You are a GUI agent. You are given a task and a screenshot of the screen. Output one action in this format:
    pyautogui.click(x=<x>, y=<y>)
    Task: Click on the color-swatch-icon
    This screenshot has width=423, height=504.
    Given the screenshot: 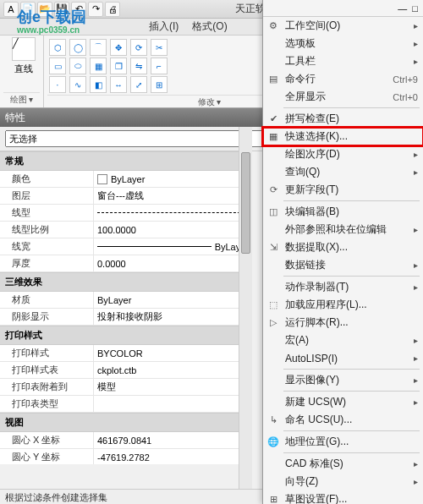 What is the action you would take?
    pyautogui.click(x=102, y=179)
    